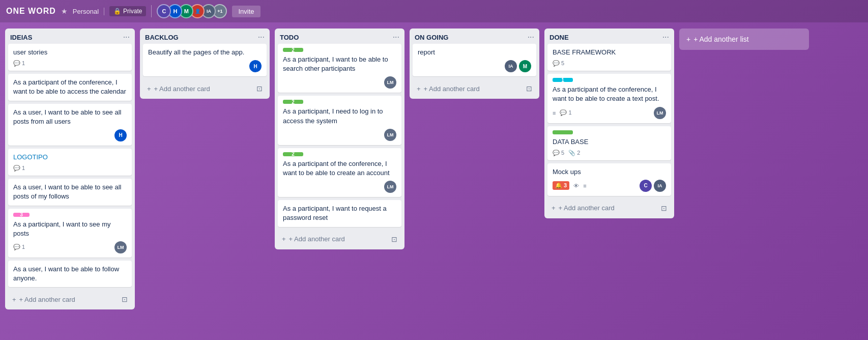  What do you see at coordinates (205, 36) in the screenshot?
I see `list-backlog-header: BACKLOG ···` at bounding box center [205, 36].